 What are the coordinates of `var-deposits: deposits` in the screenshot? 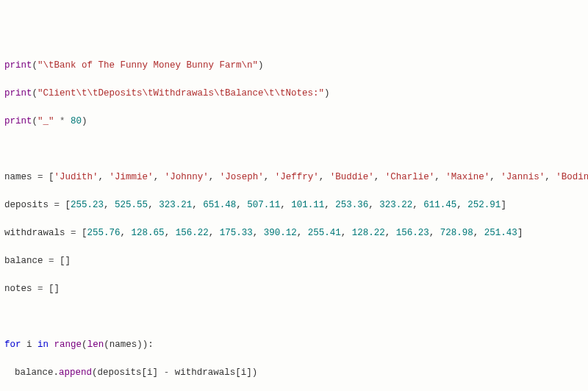 It's located at (26, 205).